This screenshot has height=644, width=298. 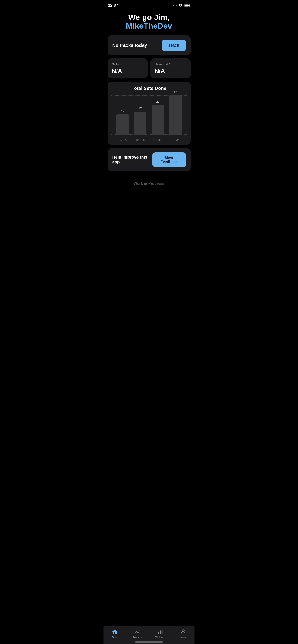 What do you see at coordinates (171, 71) in the screenshot?
I see `heaviest-set-value: N/A` at bounding box center [171, 71].